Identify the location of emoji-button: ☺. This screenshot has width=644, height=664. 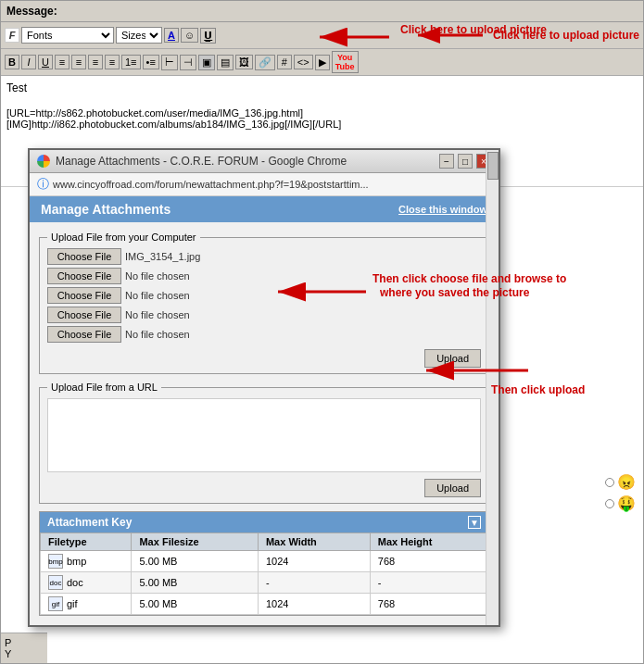
(189, 35).